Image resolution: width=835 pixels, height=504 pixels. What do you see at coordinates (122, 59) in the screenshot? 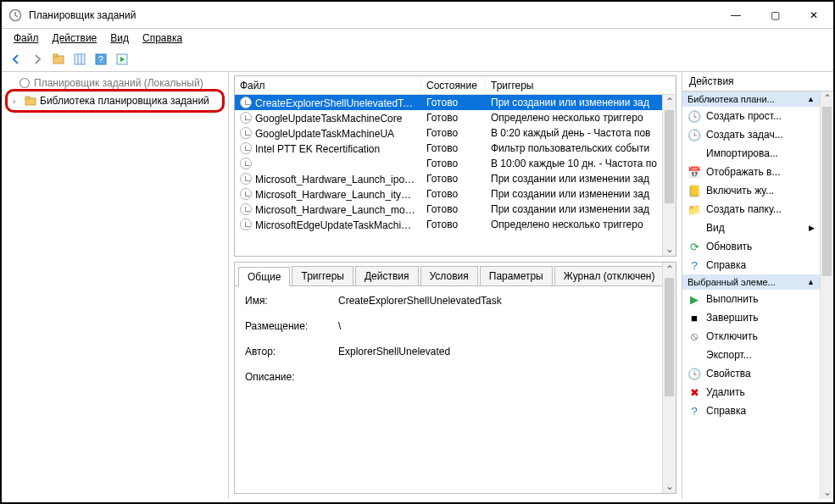
I see `toolbar-run-button` at bounding box center [122, 59].